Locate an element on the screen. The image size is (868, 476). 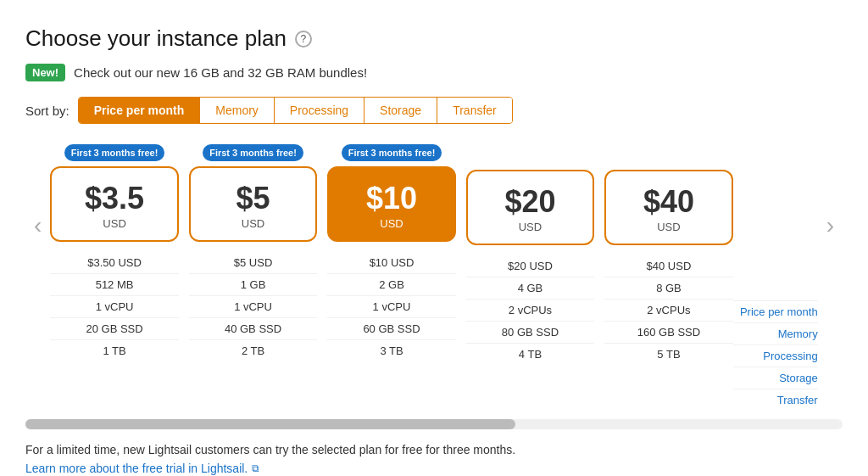
spec-transfer-40: 5 TB is located at coordinates (668, 354).